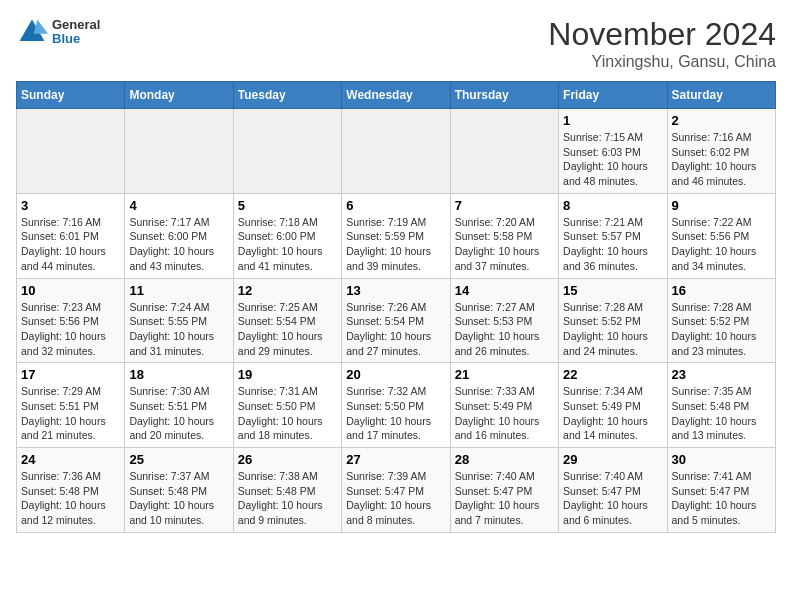 This screenshot has height=612, width=792. I want to click on day-number: 15, so click(612, 290).